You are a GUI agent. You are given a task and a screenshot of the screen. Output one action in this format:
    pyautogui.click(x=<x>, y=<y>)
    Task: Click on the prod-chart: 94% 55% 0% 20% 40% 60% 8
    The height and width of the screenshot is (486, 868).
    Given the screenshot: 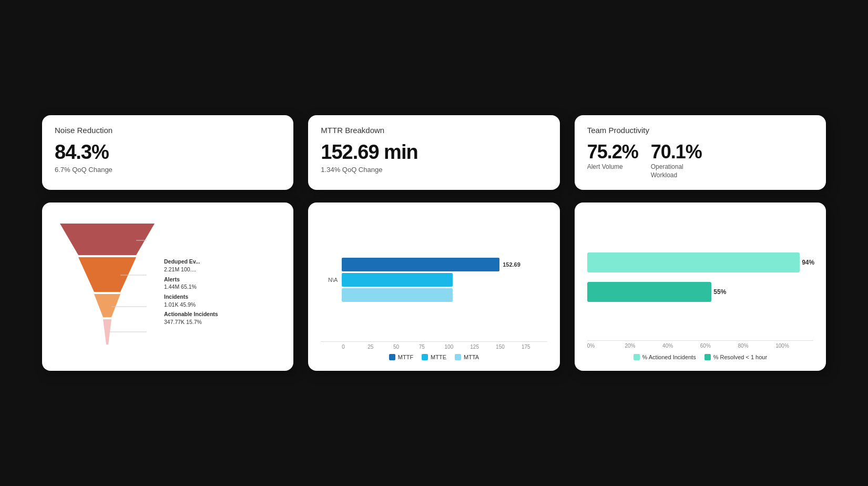 What is the action you would take?
    pyautogui.click(x=700, y=287)
    